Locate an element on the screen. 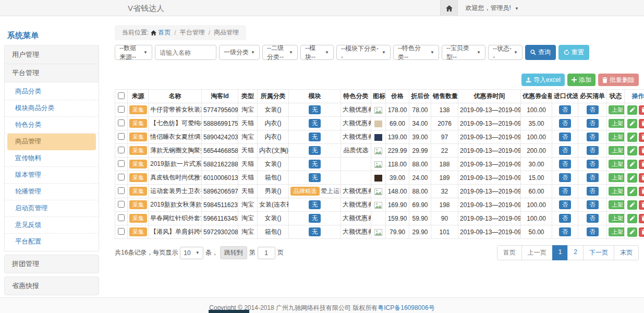 This screenshot has width=644, height=313. sidebar-group-平台管理: 平台管理 is located at coordinates (52, 73).